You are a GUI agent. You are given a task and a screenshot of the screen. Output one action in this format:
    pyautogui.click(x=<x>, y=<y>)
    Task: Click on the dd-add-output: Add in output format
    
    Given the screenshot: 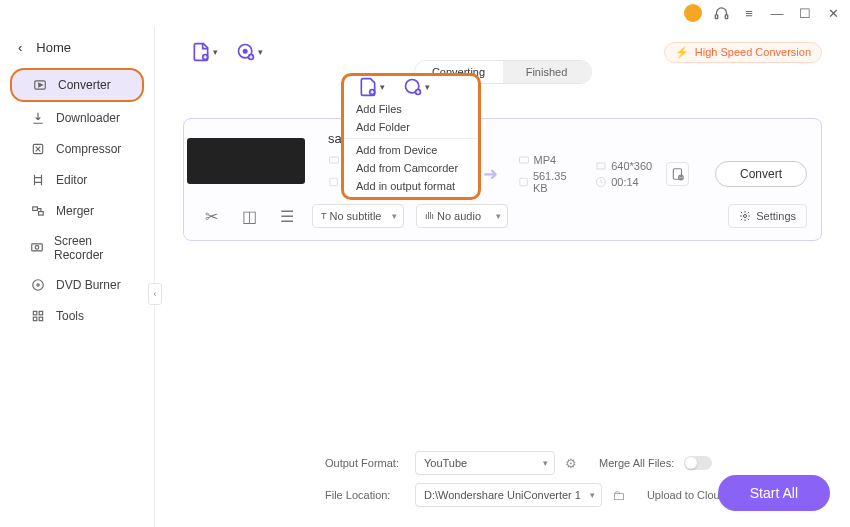 What is the action you would take?
    pyautogui.click(x=411, y=186)
    